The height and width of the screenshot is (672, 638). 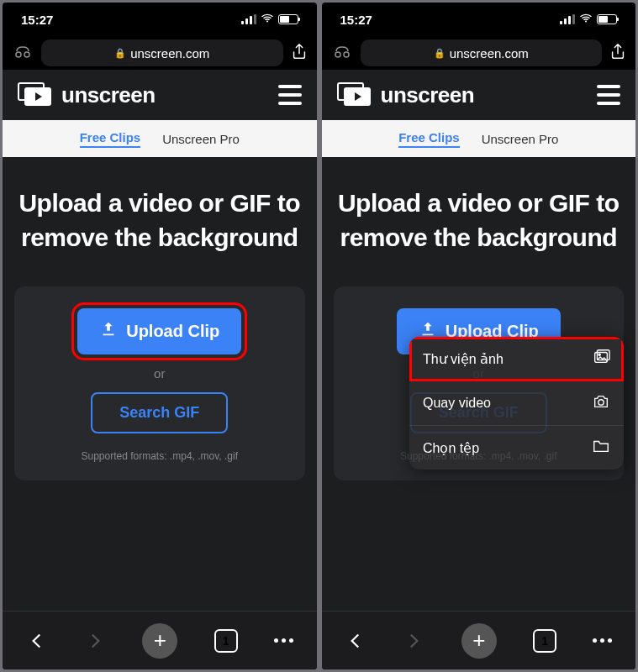 What do you see at coordinates (601, 403) in the screenshot?
I see `camera-icon` at bounding box center [601, 403].